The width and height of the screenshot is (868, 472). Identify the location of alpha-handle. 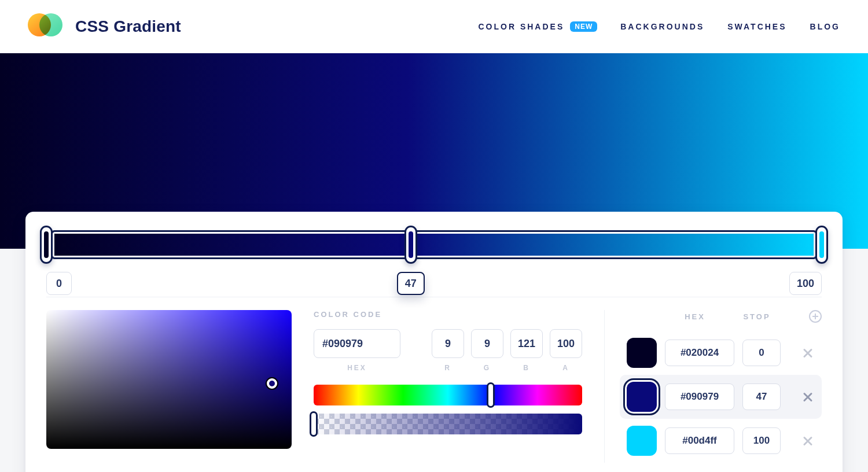
(314, 424).